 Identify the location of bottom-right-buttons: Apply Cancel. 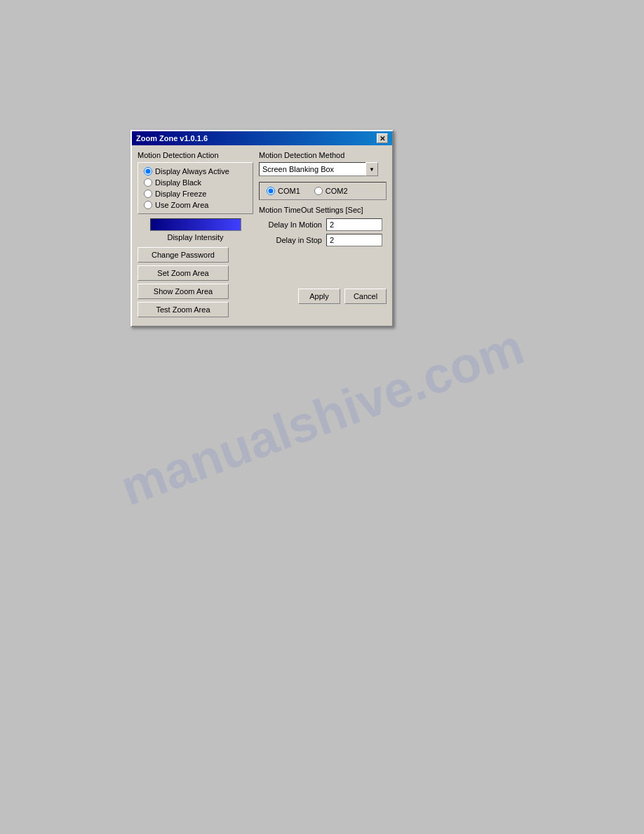
(323, 296).